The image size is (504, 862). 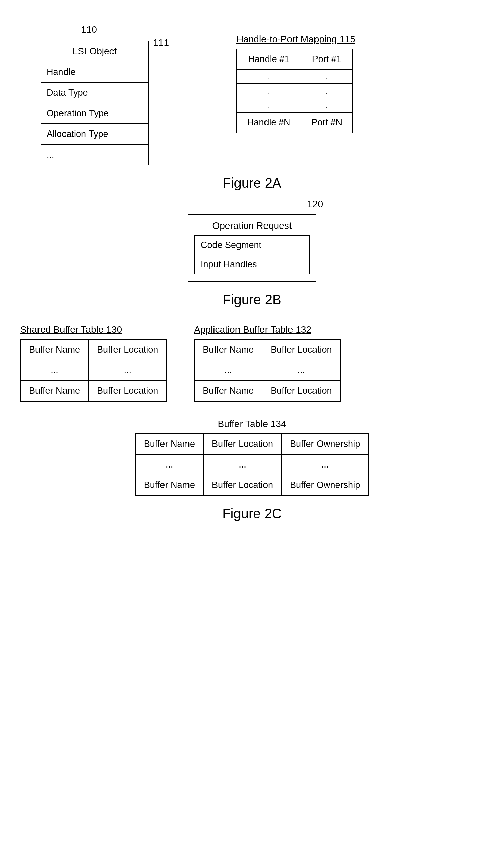 I want to click on hpm-cell: Port #N, so click(x=327, y=122).